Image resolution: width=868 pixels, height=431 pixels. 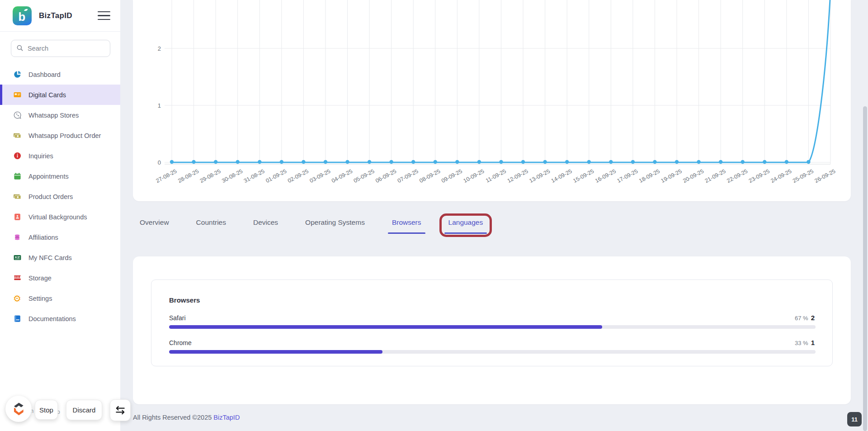 I want to click on footer-text: All Rights Reserved ©2025, so click(x=173, y=417).